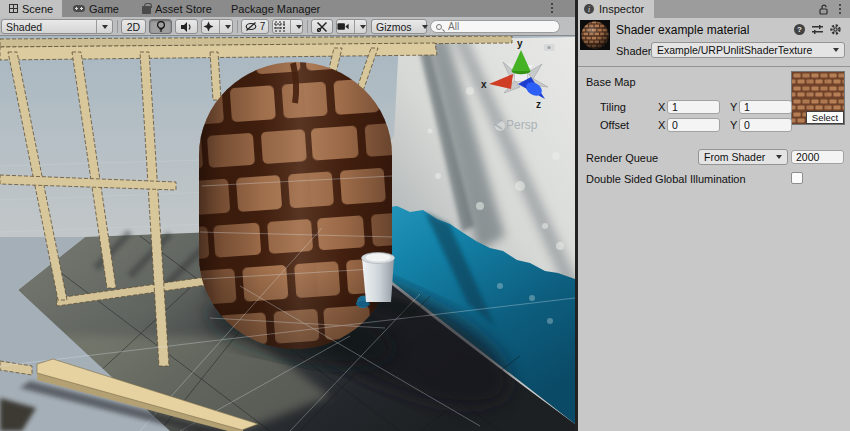  I want to click on offset-label: Offset, so click(614, 125).